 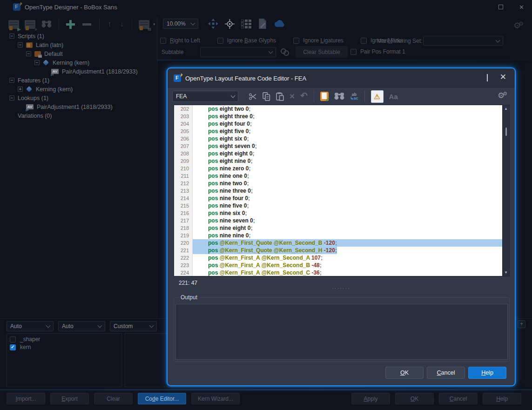 What do you see at coordinates (338, 124) in the screenshot?
I see `code-line: 204pos eight four 0;` at bounding box center [338, 124].